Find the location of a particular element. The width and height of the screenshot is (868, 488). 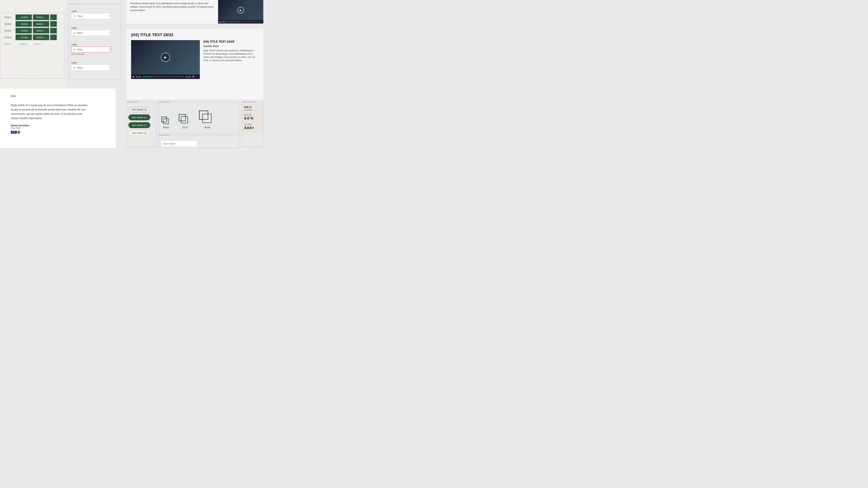

button-row-1: Button ↓ Button Button ↓ ↓ is located at coordinates (29, 18).